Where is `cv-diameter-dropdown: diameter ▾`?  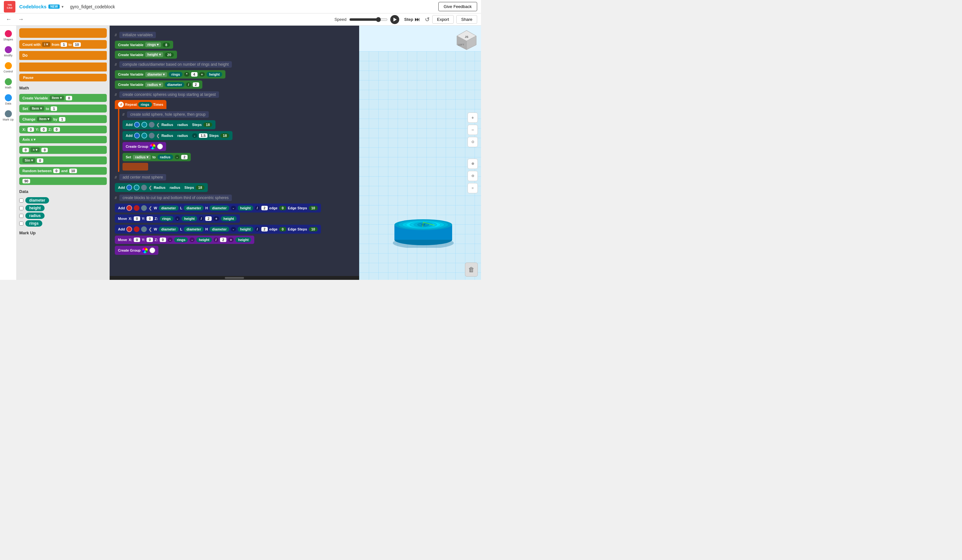
cv-diameter-dropdown: diameter ▾ is located at coordinates (157, 75).